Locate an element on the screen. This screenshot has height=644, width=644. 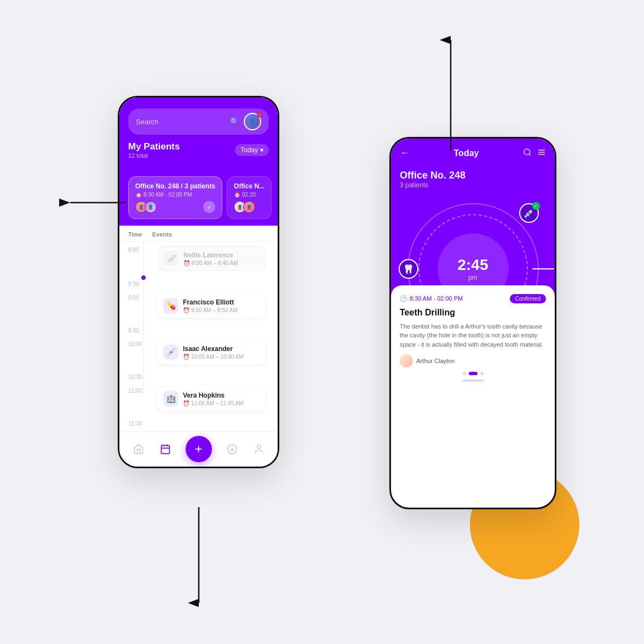
search-text: Search is located at coordinates (147, 122).